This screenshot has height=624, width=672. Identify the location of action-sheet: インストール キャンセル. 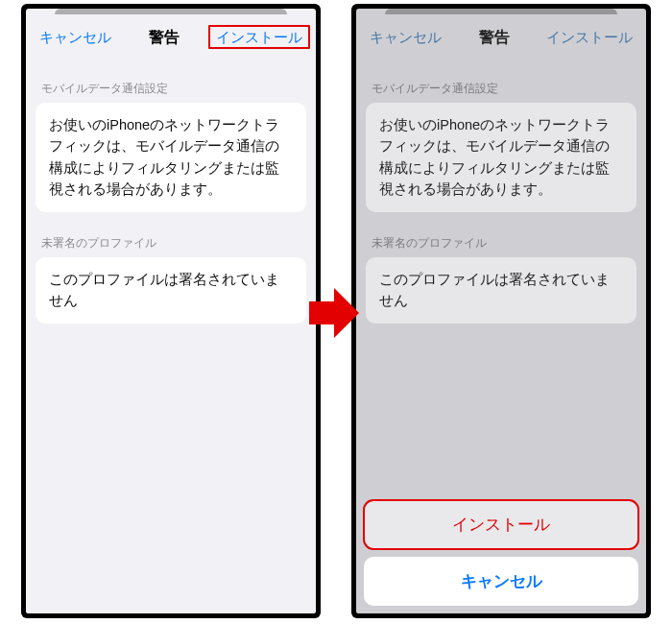
(501, 553).